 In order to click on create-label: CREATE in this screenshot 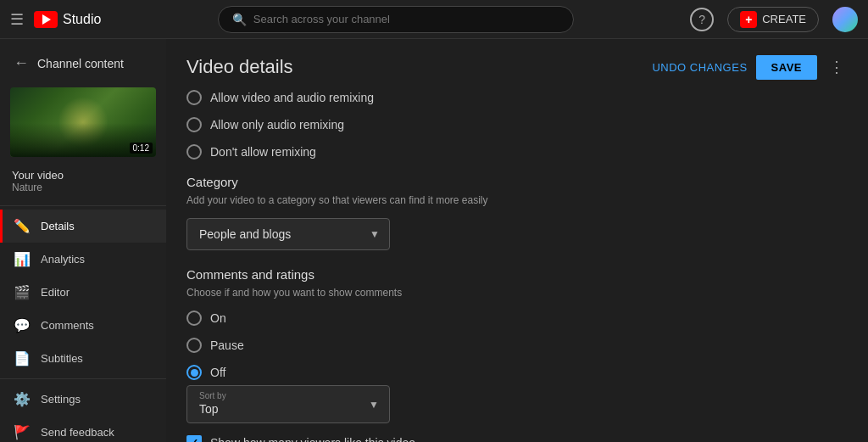, I will do `click(784, 19)`.